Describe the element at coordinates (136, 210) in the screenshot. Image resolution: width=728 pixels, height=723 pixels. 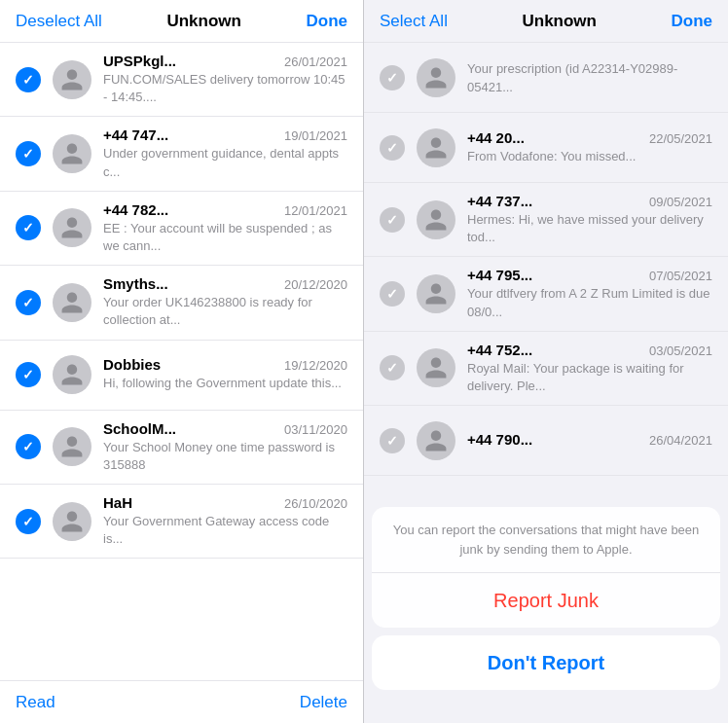
I see `message-sender: +44 782...` at that location.